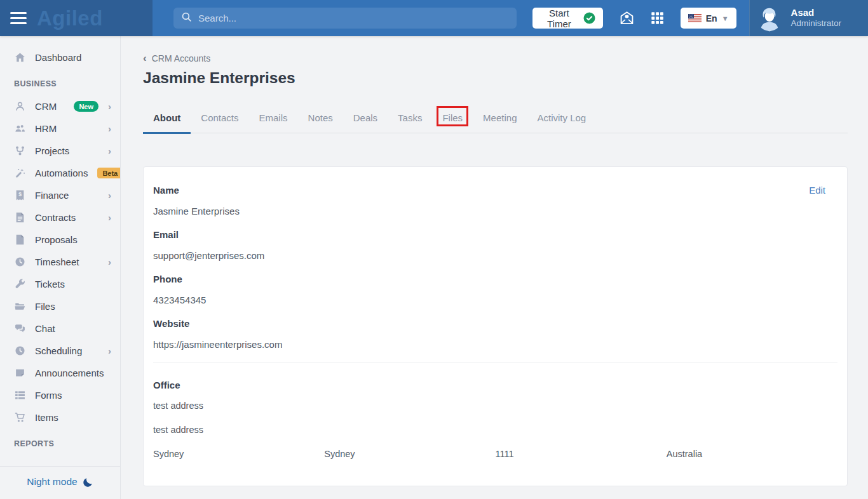 The height and width of the screenshot is (499, 868). I want to click on field-label-website: Website, so click(496, 324).